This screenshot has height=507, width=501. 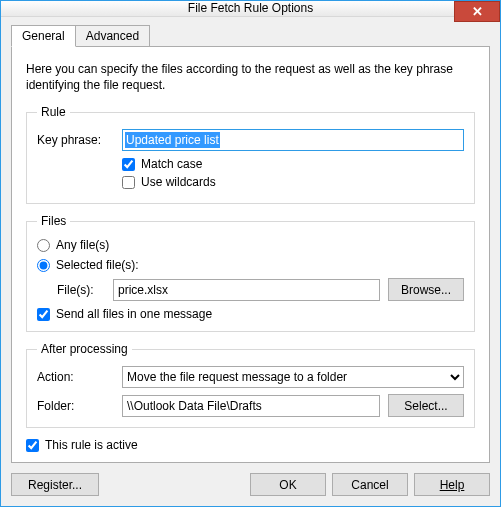 What do you see at coordinates (54, 112) in the screenshot?
I see `group-rule-legend: Rule` at bounding box center [54, 112].